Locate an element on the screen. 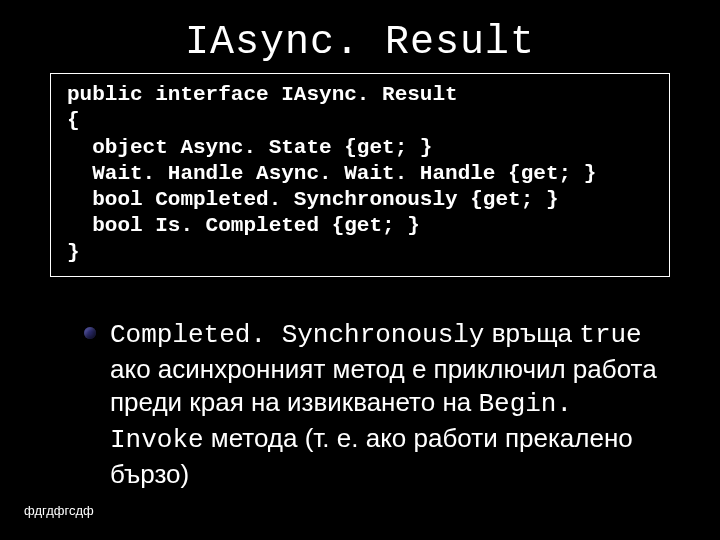 Image resolution: width=720 pixels, height=540 pixels. code-line: Wait. Handle Async. Wait. Handle {get; } is located at coordinates (332, 174).